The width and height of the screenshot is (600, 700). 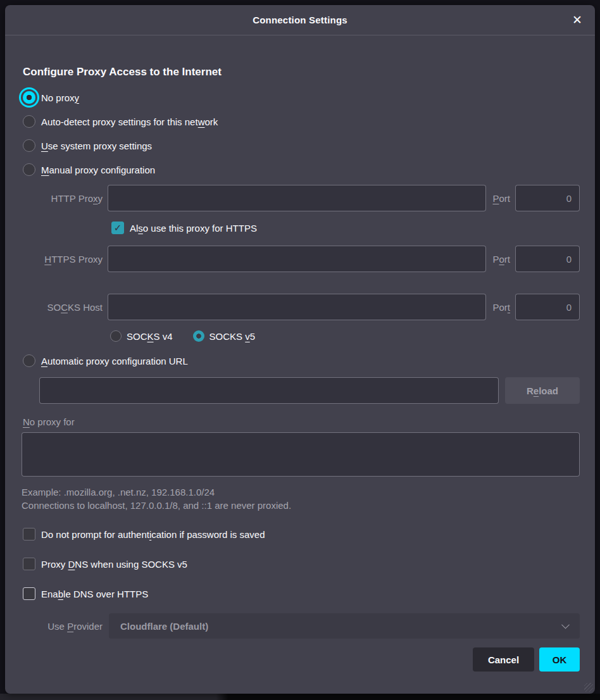 What do you see at coordinates (98, 170) in the screenshot?
I see `radio-manual-proxy-label: Manual proxy configuration` at bounding box center [98, 170].